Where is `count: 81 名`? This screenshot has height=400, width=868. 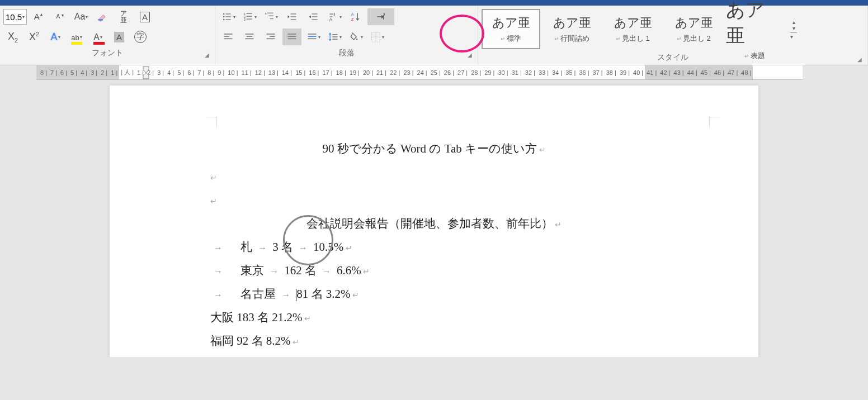
count: 81 名 is located at coordinates (310, 294).